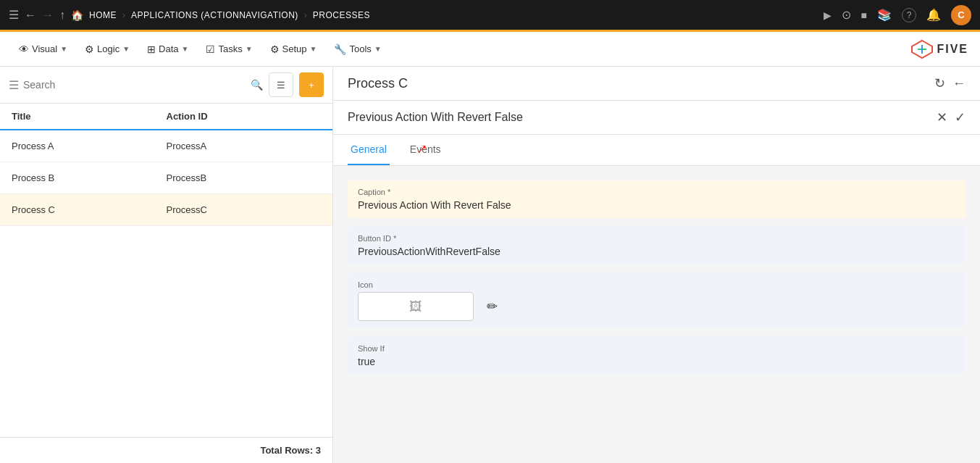  Describe the element at coordinates (922, 49) in the screenshot. I see `five-logo-icon` at that location.